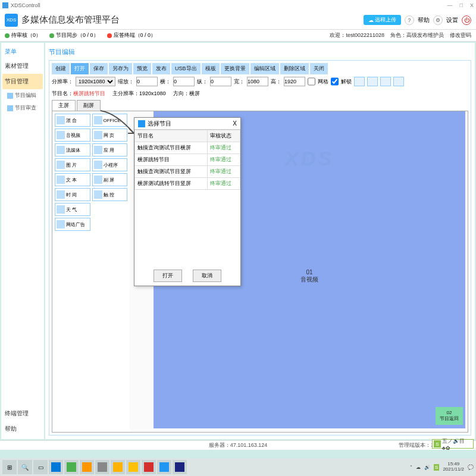 The width and height of the screenshot is (476, 476). I want to click on dialog-cancel-button: 取消, so click(207, 276).